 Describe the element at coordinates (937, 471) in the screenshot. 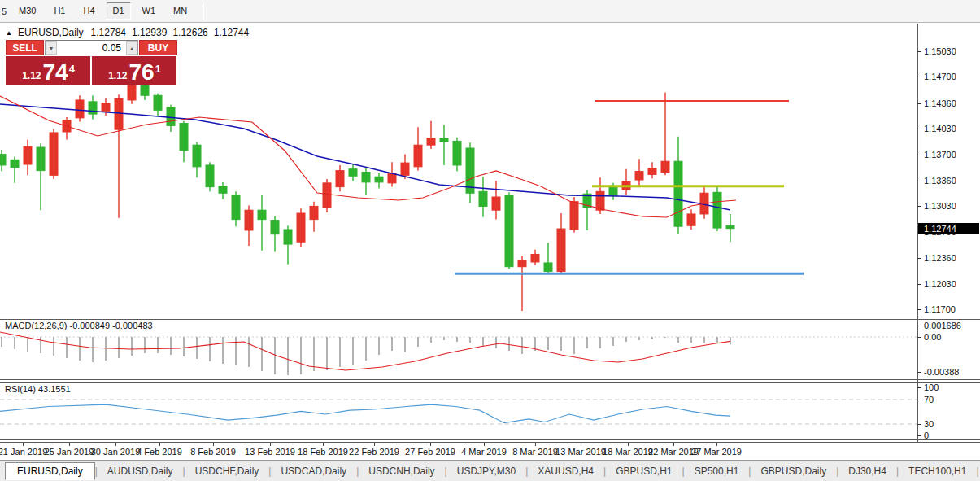

I see `tab-tech100-h1: TECH100,H1` at that location.